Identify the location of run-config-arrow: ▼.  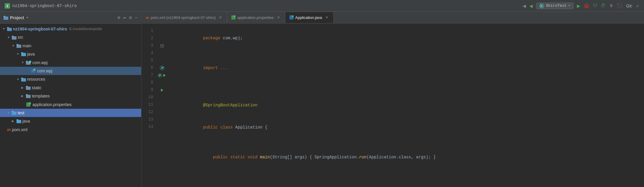
(569, 6).